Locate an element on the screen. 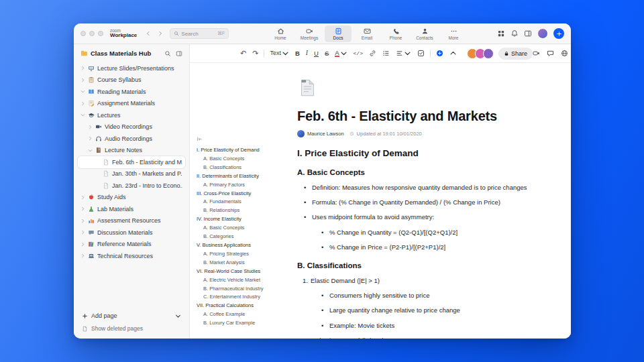  sidebar-item: Discussion Materials is located at coordinates (131, 233).